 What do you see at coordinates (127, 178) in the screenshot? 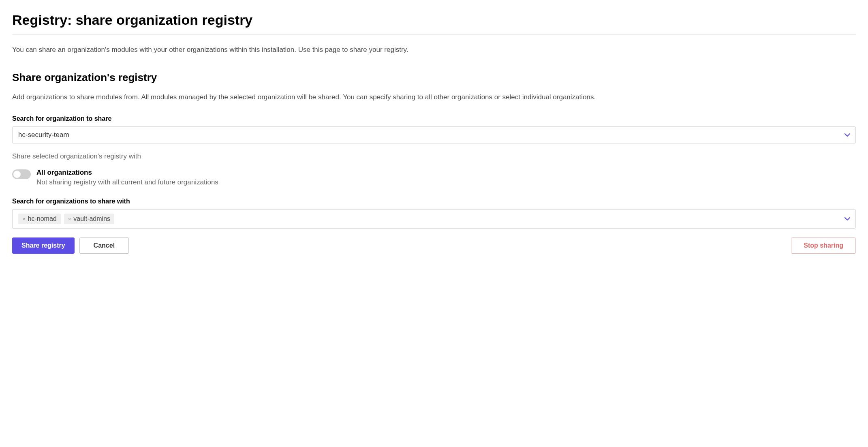
I see `toggle-text: All organizations Not sharing registry w…` at bounding box center [127, 178].